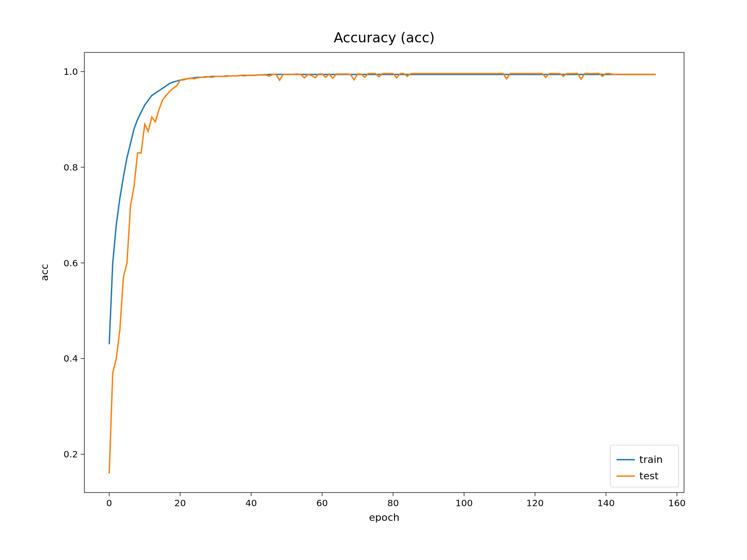  What do you see at coordinates (71, 167) in the screenshot?
I see `y-tick-label: 0.8` at bounding box center [71, 167].